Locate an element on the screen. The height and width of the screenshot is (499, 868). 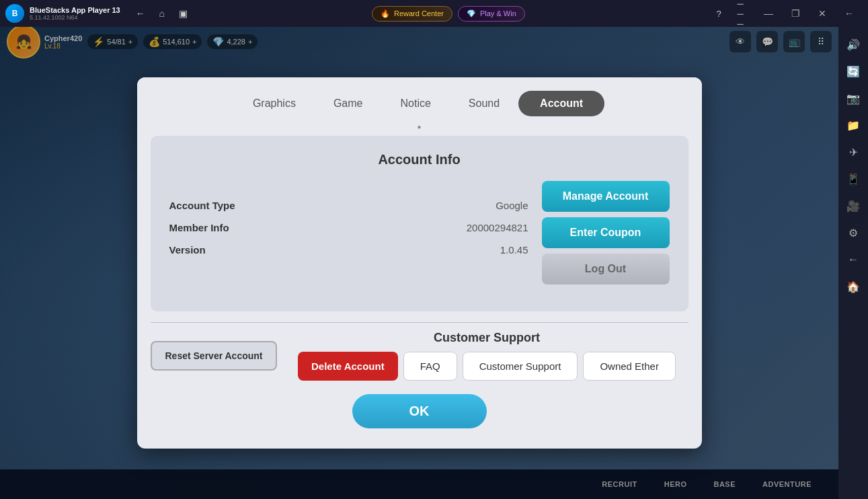
recent-nav-button: ▣ is located at coordinates (184, 13).